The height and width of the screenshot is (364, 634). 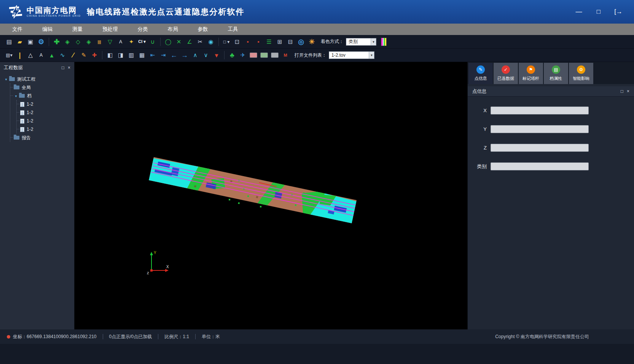 I want to click on select-rect-icon: □ ▾, so click(x=226, y=42).